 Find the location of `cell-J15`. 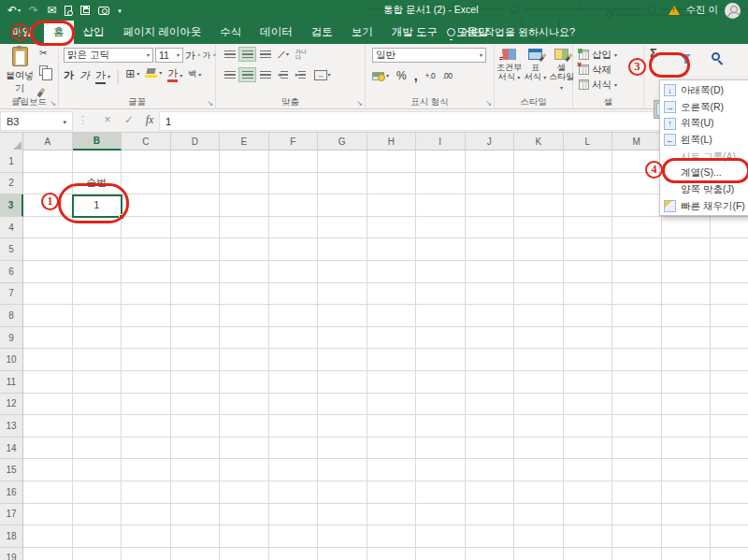

cell-J15 is located at coordinates (490, 470).